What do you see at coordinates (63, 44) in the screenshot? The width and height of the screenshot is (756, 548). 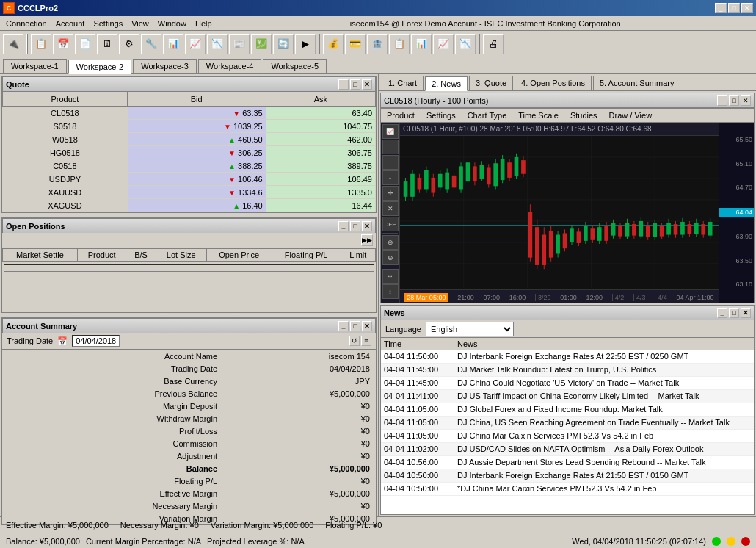 I see `tb-btn-2: 📅` at bounding box center [63, 44].